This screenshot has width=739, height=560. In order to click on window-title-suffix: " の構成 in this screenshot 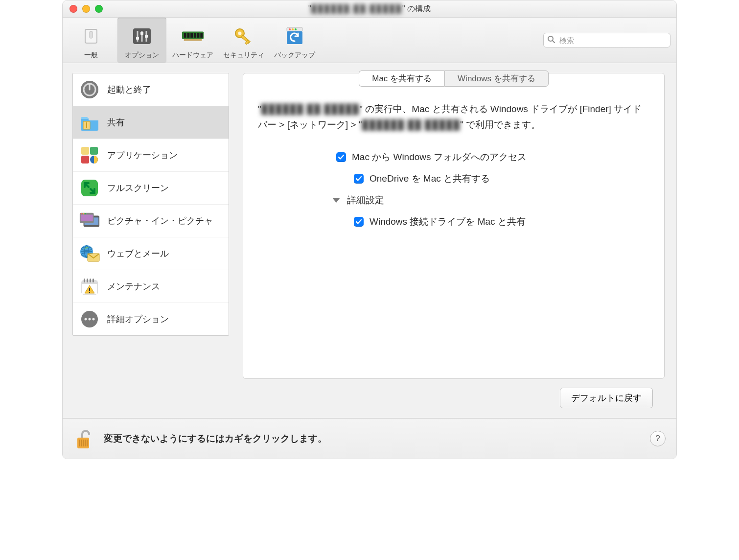, I will do `click(416, 9)`.